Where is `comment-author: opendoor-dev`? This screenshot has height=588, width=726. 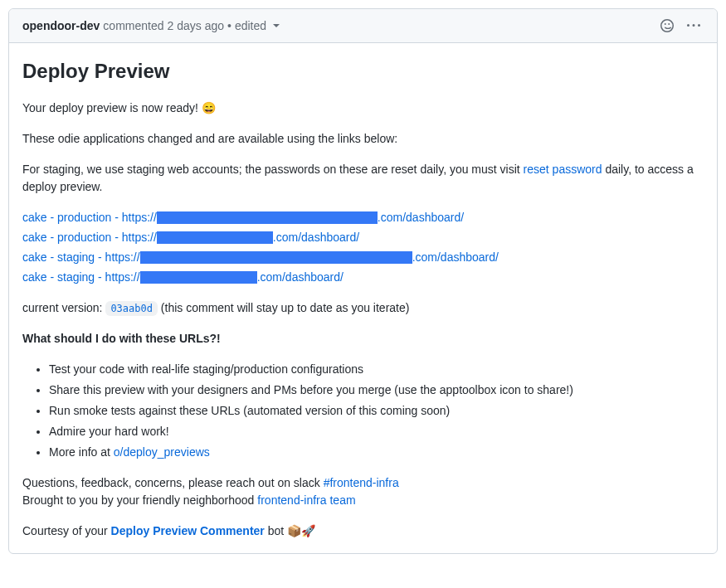 comment-author: opendoor-dev is located at coordinates (61, 26).